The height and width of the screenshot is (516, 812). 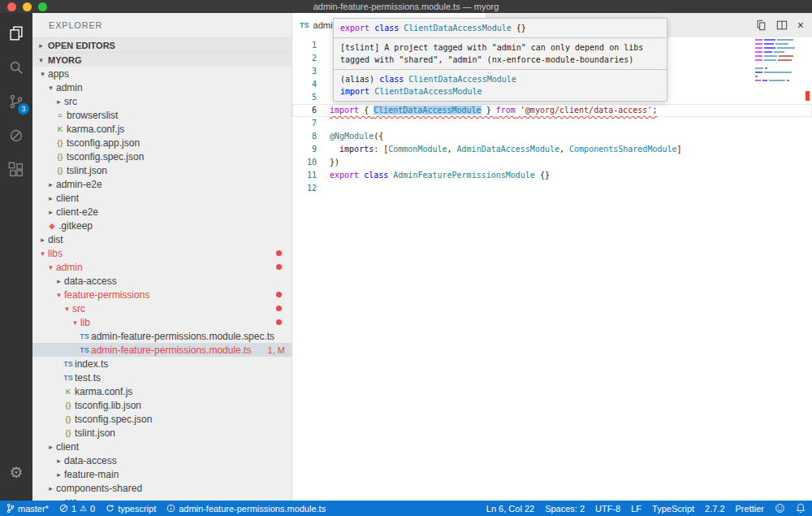 I want to click on line-number: 5, so click(x=311, y=98).